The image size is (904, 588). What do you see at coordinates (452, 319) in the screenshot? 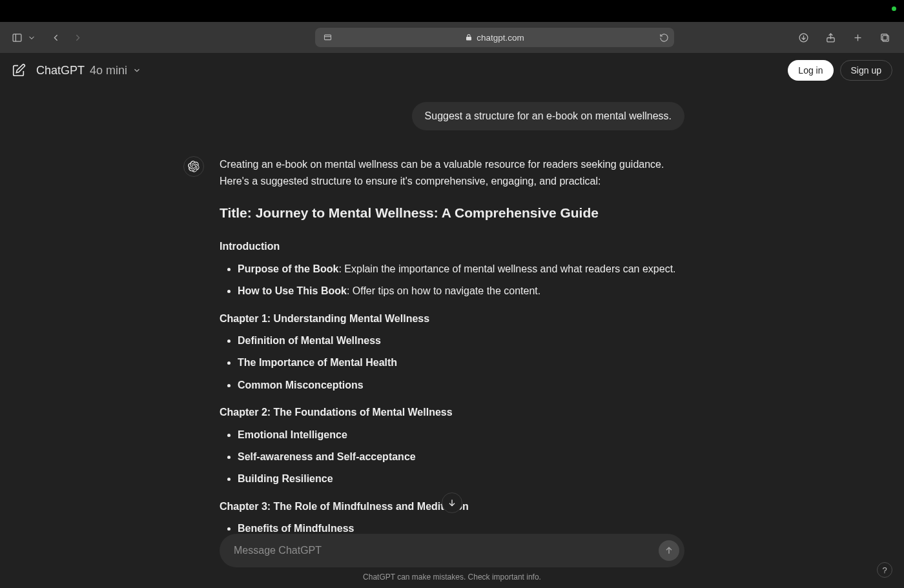
I see `section-heading: Chapter 1: Understanding Mental Wellness` at bounding box center [452, 319].